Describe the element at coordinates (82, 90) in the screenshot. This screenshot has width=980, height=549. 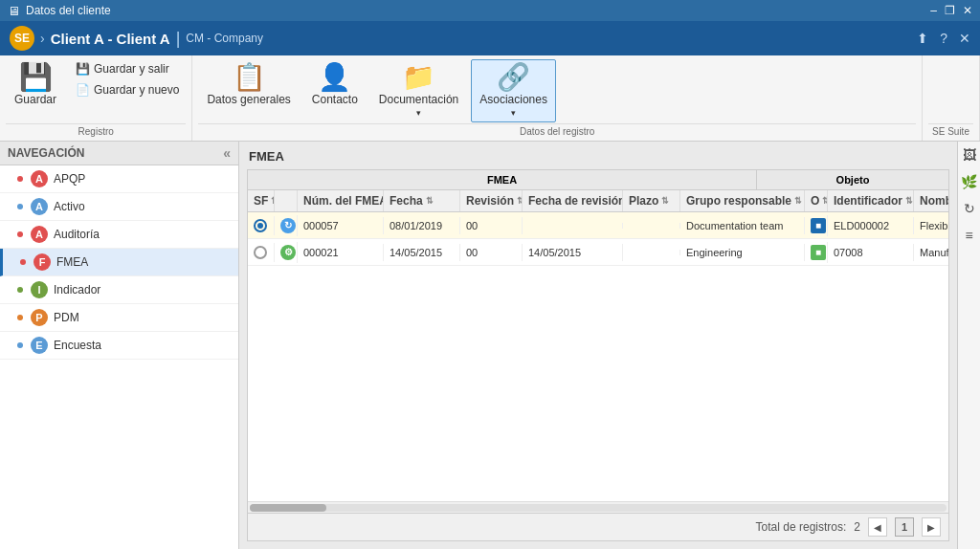
I see `save-new-icon: 📄` at that location.